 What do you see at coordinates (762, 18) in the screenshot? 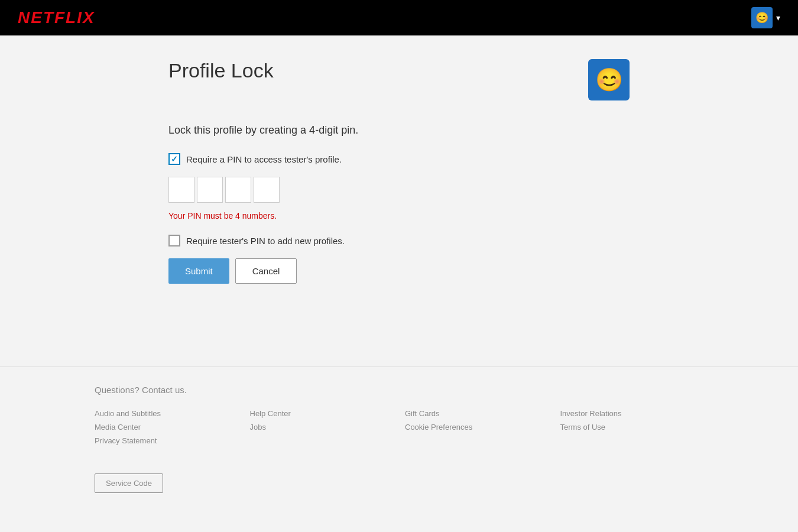
I see `profile-smiley-icon: 😊` at bounding box center [762, 18].